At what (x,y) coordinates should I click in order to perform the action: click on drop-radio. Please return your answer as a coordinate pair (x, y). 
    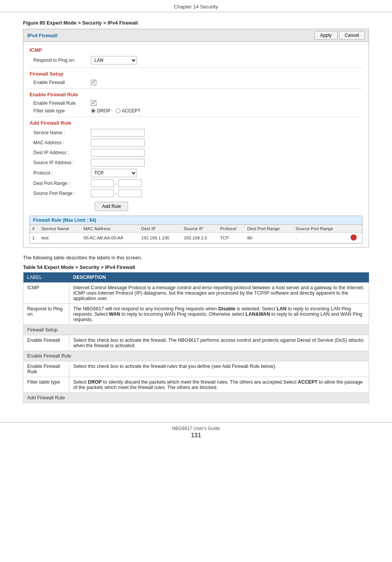
    Looking at the image, I should click on (93, 111).